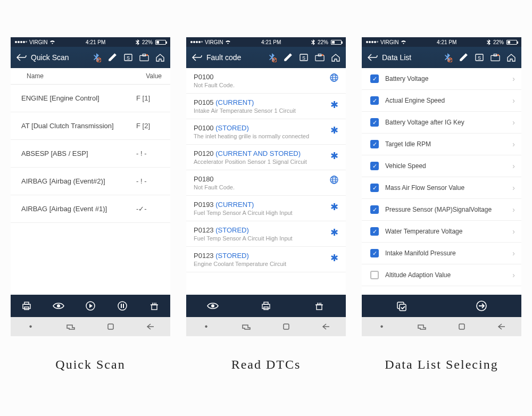 The height and width of the screenshot is (416, 532). What do you see at coordinates (266, 157) in the screenshot?
I see `fault-row: P0120 (CURRENT AND STORED)Accelerator Po…` at bounding box center [266, 157].